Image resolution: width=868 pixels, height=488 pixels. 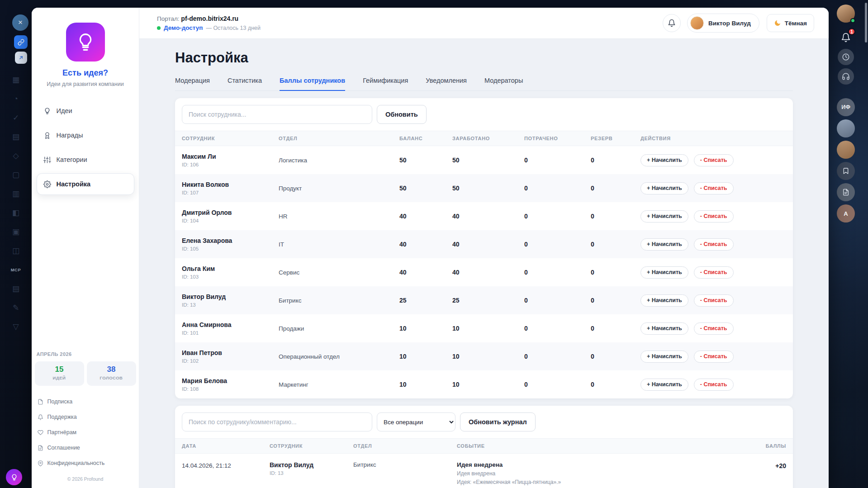 What do you see at coordinates (416, 422) in the screenshot?
I see `operations-filter-select: Все операции` at bounding box center [416, 422].